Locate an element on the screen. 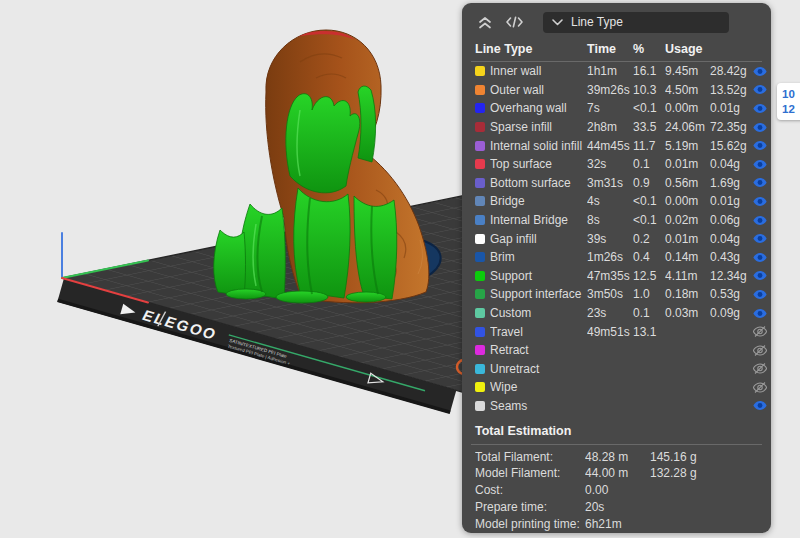 The width and height of the screenshot is (800, 538). row-percent: 1.0 is located at coordinates (649, 294).